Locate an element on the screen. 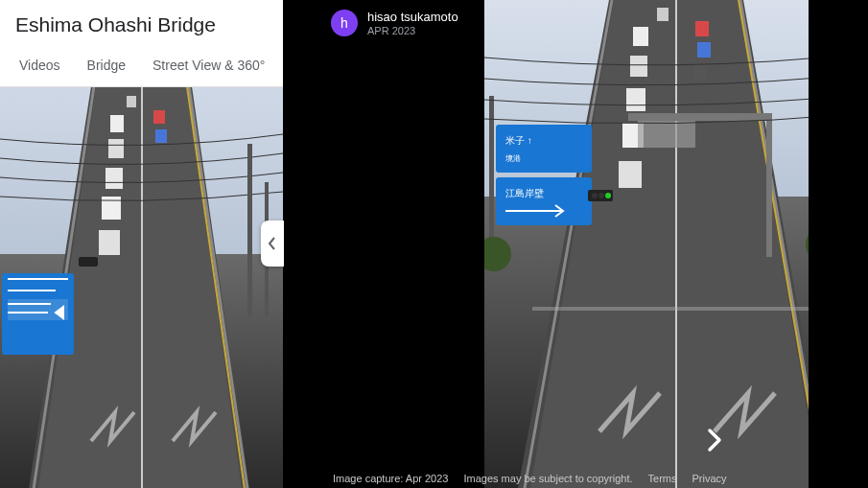 Image resolution: width=868 pixels, height=488 pixels. photo-date: APR 2023 is located at coordinates (412, 31).